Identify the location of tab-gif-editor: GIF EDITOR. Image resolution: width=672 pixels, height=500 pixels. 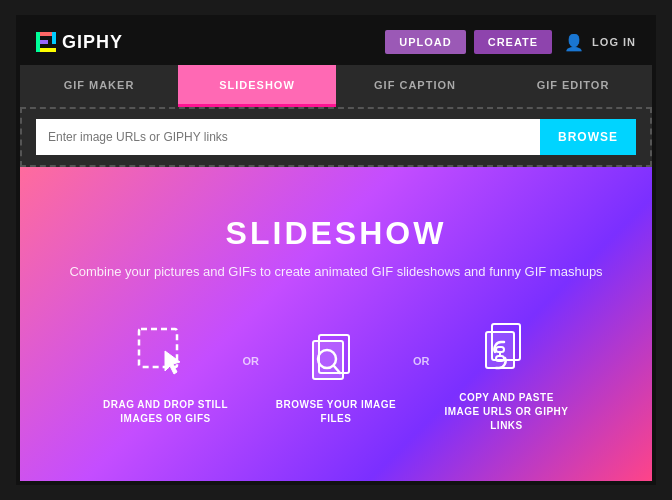
(573, 86).